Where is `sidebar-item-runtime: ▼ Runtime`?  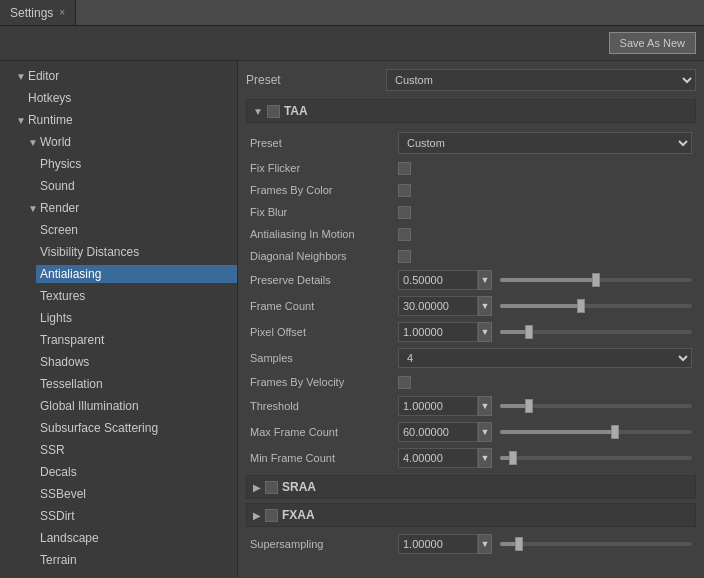 sidebar-item-runtime: ▼ Runtime is located at coordinates (118, 120).